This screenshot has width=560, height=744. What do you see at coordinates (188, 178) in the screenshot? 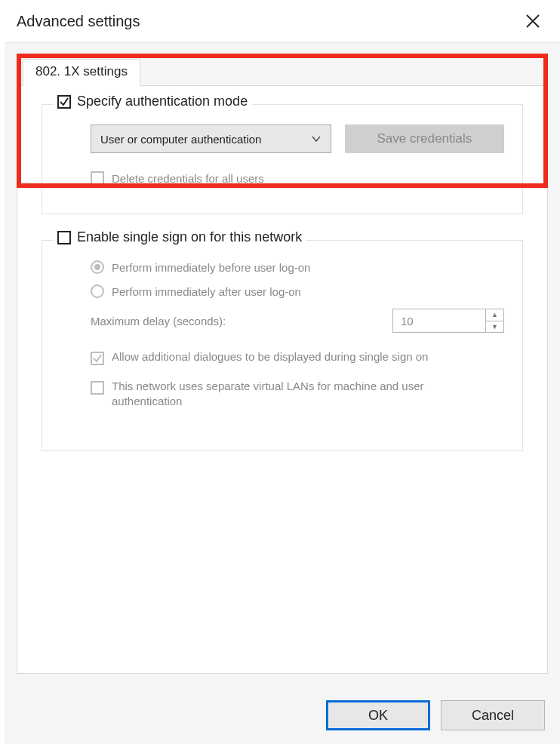
I see `label-delete-credentials: Delete credentials for all users` at bounding box center [188, 178].